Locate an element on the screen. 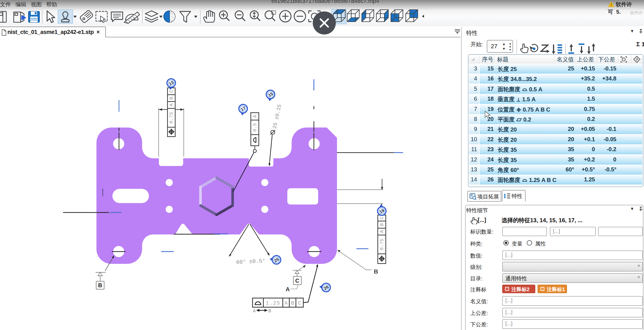 The image size is (644, 330). svg-text: 0.5 is located at coordinates (255, 127).